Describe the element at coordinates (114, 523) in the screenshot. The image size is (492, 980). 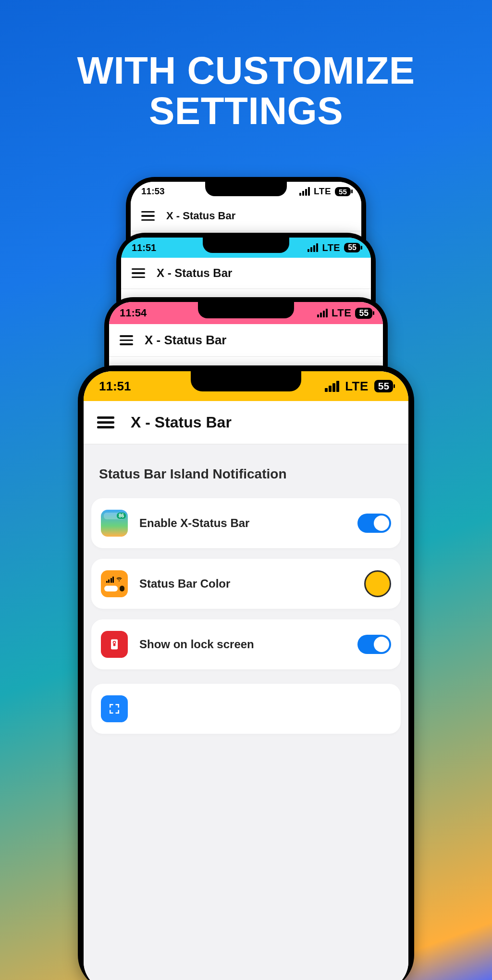
I see `status-bar-app-icon: 86` at that location.